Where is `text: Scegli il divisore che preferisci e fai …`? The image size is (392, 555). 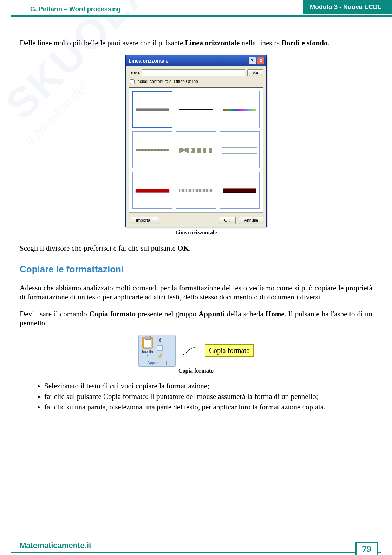
text: Scegli il divisore che preferisci e fai … is located at coordinates (98, 248).